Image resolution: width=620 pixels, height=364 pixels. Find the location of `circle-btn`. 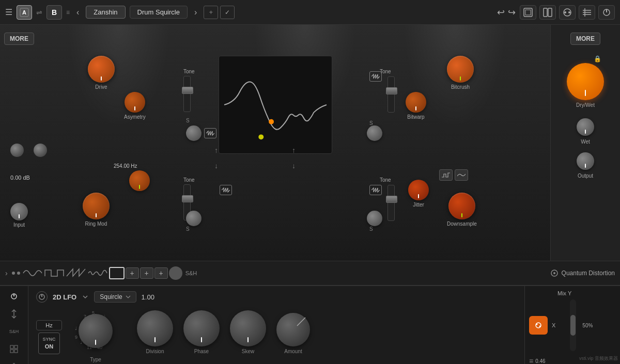

circle-btn is located at coordinates (176, 273).